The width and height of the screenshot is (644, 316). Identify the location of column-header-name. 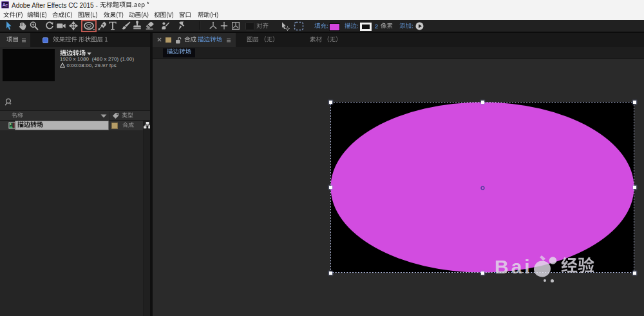
(17, 116).